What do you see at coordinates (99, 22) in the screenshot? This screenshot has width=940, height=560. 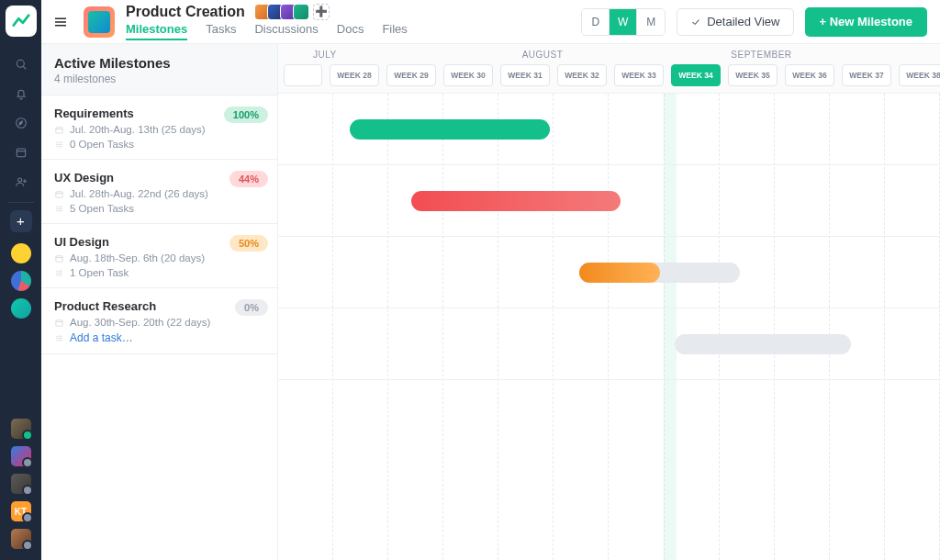 I see `project-thumbnail` at bounding box center [99, 22].